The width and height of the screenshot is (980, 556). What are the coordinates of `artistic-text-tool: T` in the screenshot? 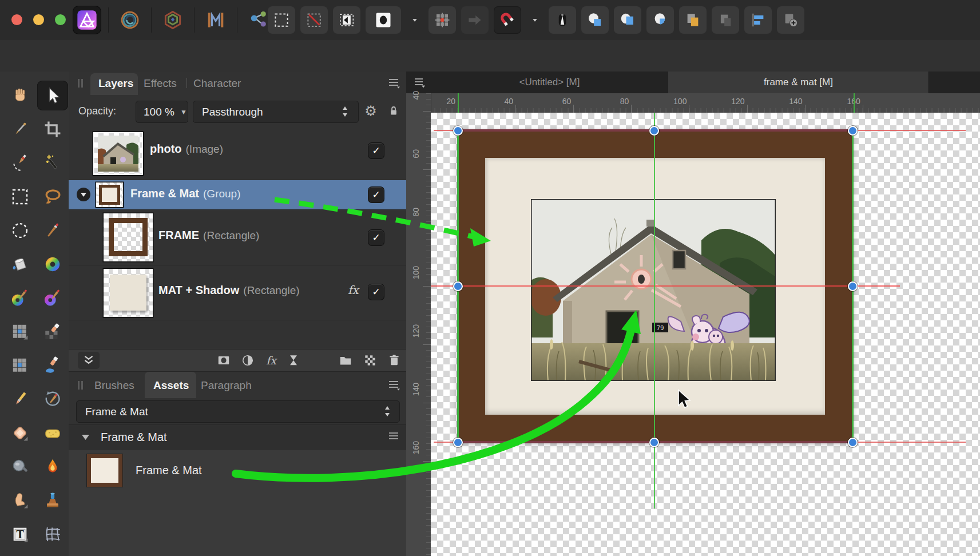 It's located at (20, 534).